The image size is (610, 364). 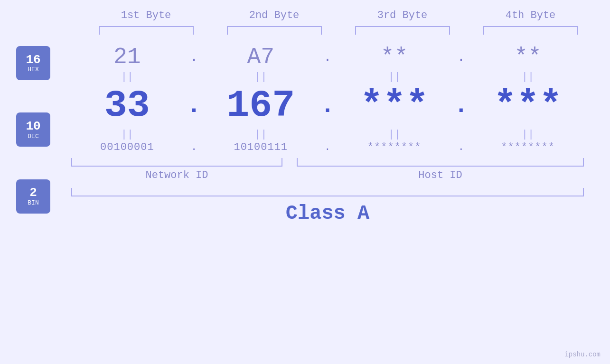 What do you see at coordinates (528, 105) in the screenshot?
I see `dec-byte4-cell: ***` at bounding box center [528, 105].